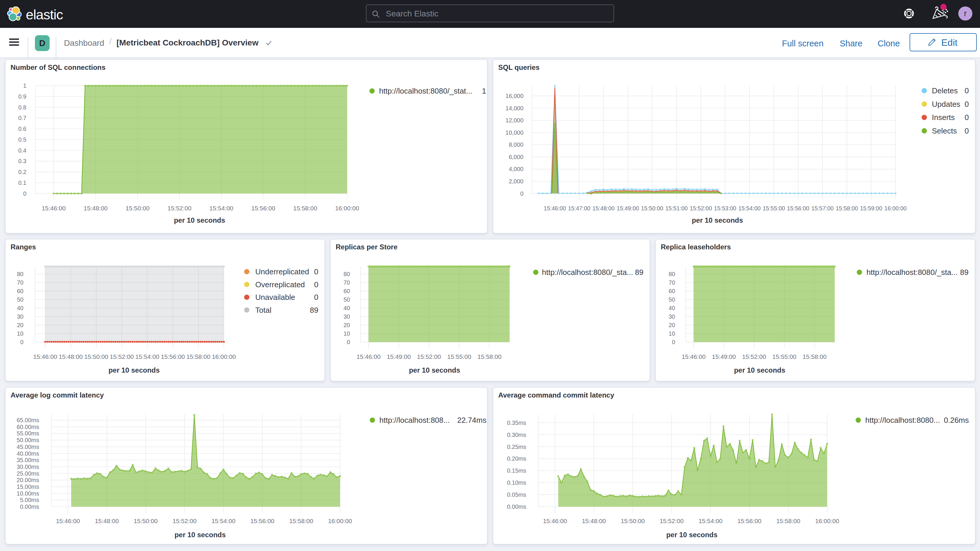 Image resolution: width=980 pixels, height=551 pixels. I want to click on svg-text: Ranges, so click(24, 247).